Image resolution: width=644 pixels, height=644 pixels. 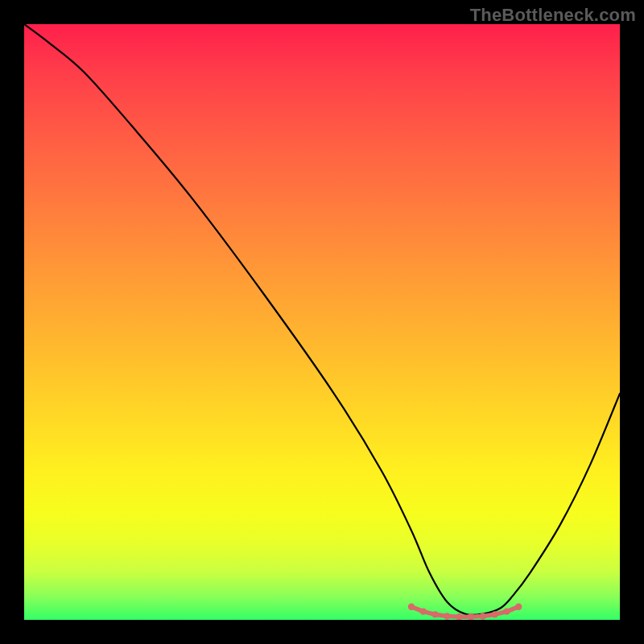 What do you see at coordinates (553, 15) in the screenshot?
I see `watermark-text: TheBottleneck.com` at bounding box center [553, 15].